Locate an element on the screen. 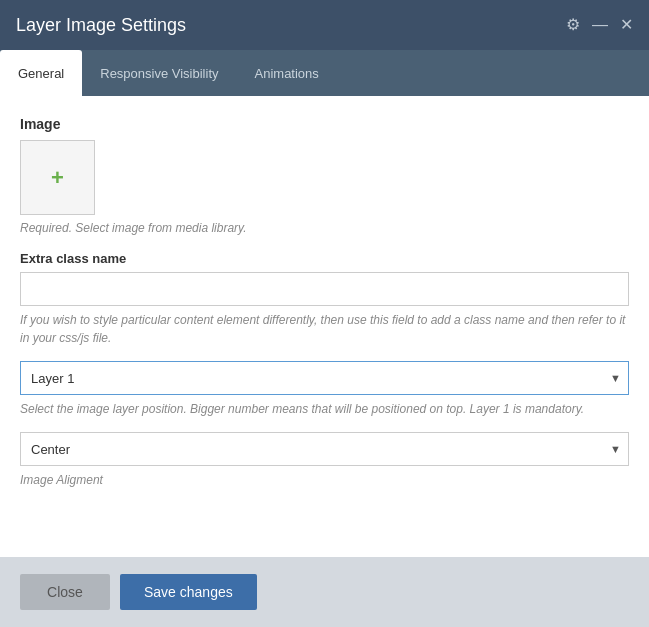 This screenshot has width=649, height=627. header-icons: ⚙ — ✕ is located at coordinates (600, 25).